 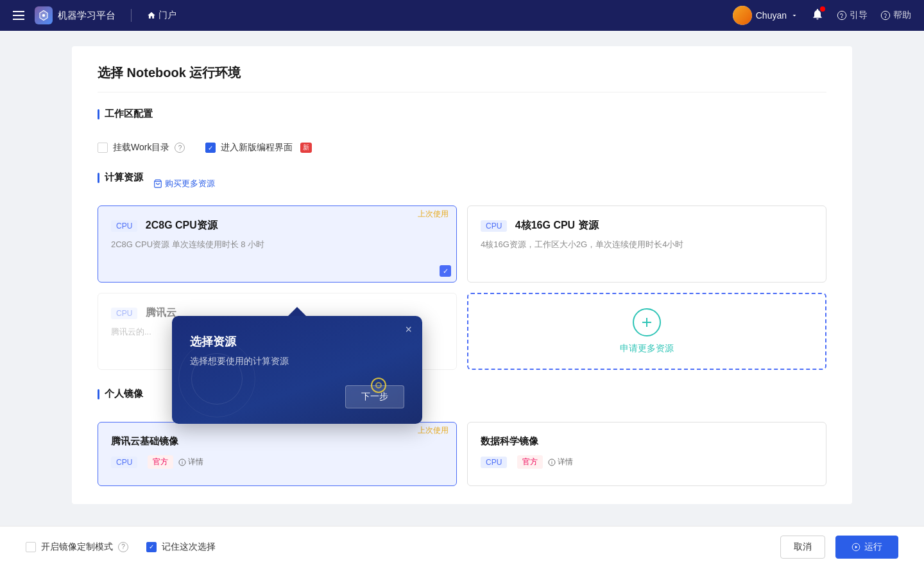 I want to click on mount-checkbox, so click(x=103, y=148).